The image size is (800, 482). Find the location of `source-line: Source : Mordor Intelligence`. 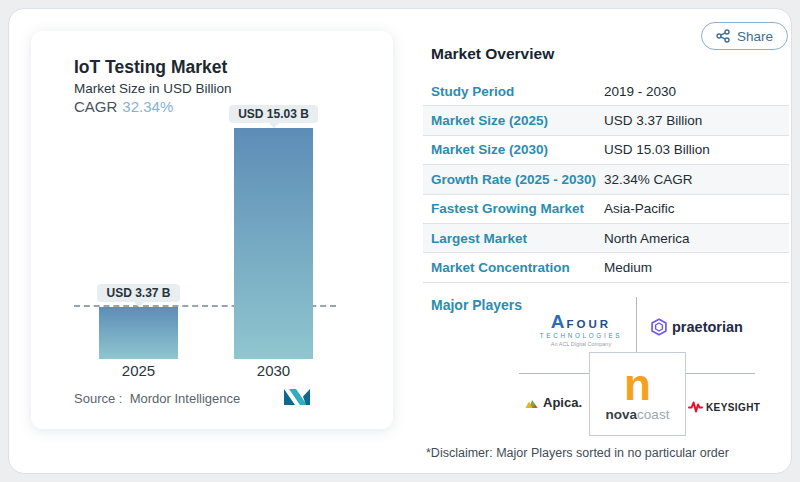

source-line: Source : Mordor Intelligence is located at coordinates (157, 398).